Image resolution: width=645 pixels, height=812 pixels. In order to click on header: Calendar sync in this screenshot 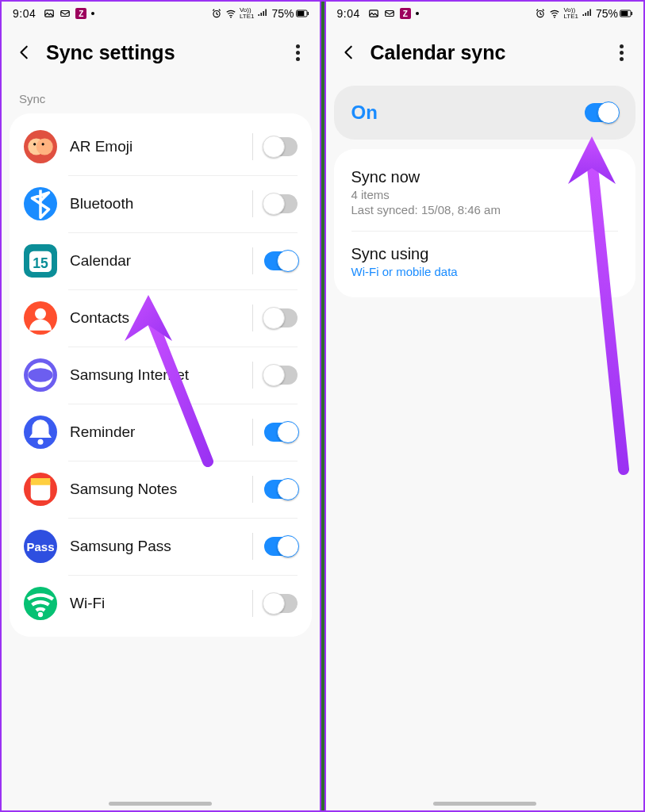, I will do `click(486, 52)`.